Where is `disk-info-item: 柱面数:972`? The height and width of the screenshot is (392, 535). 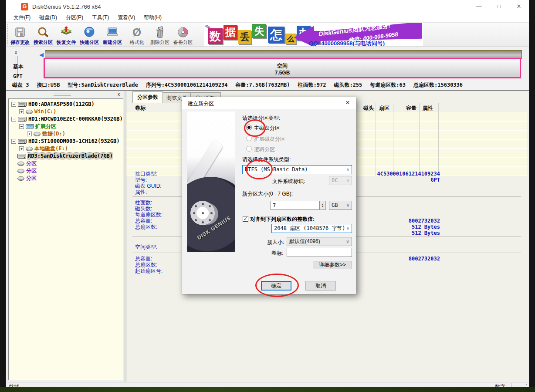
disk-info-item: 柱面数:972 is located at coordinates (312, 85).